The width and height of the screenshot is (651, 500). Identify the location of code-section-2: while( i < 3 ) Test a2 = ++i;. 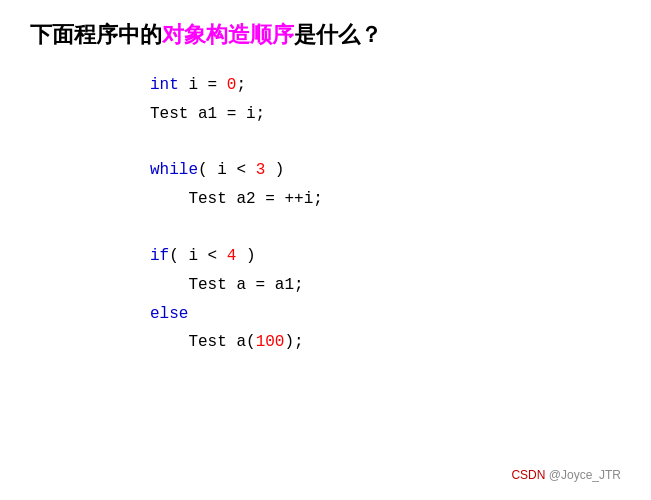
(386, 185).